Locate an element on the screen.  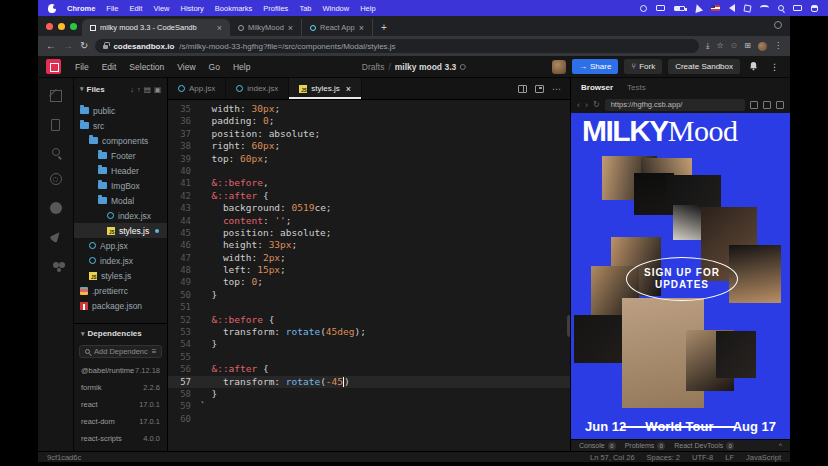
sandbox-icon is located at coordinates (56, 96).